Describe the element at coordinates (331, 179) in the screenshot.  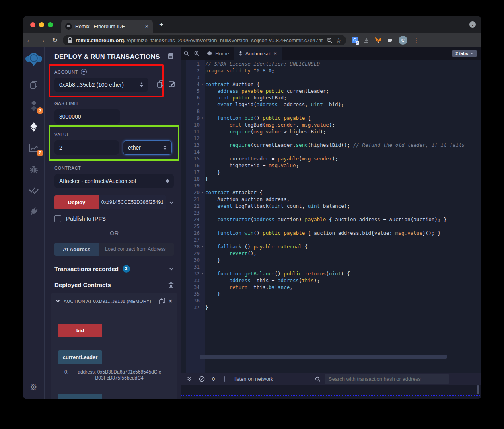
I see `code-line: 18}` at that location.